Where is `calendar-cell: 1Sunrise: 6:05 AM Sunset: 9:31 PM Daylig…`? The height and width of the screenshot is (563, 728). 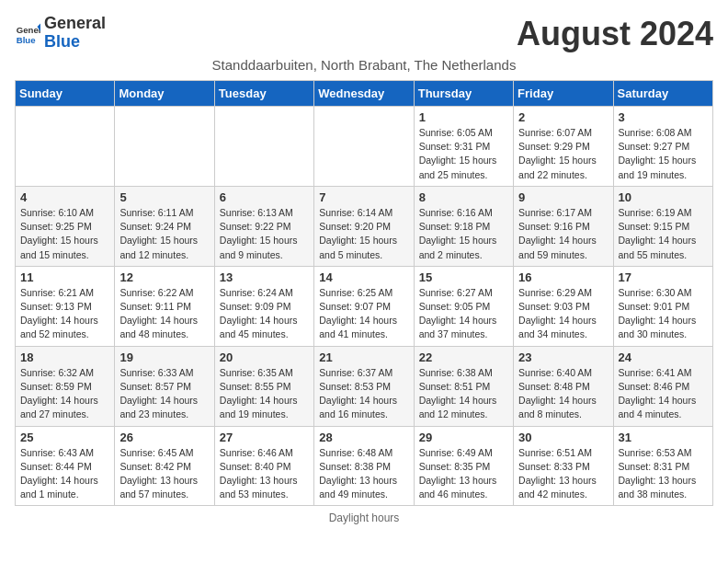
calendar-cell: 1Sunrise: 6:05 AM Sunset: 9:31 PM Daylig… is located at coordinates (463, 147).